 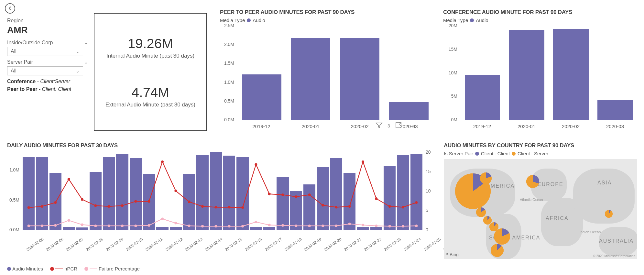 What do you see at coordinates (540, 20) in the screenshot?
I see `chart-conf-legend: Media Type Audio` at bounding box center [540, 20].